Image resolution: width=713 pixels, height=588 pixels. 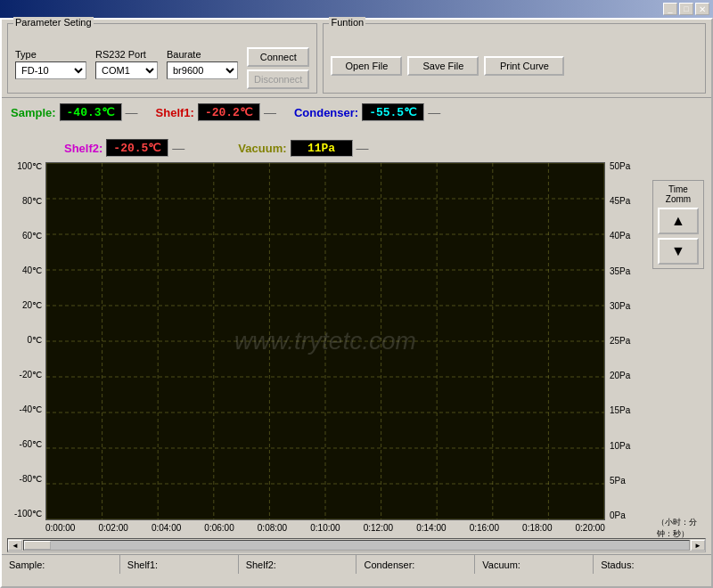 What do you see at coordinates (617, 565) in the screenshot?
I see `status-status-label: Stadus:` at bounding box center [617, 565].